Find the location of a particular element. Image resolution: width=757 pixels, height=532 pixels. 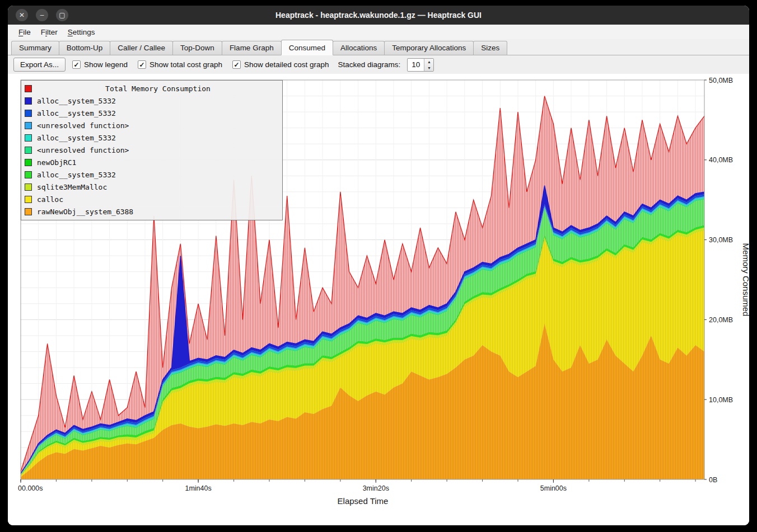

spin-down-button: ▼ is located at coordinates (429, 68).